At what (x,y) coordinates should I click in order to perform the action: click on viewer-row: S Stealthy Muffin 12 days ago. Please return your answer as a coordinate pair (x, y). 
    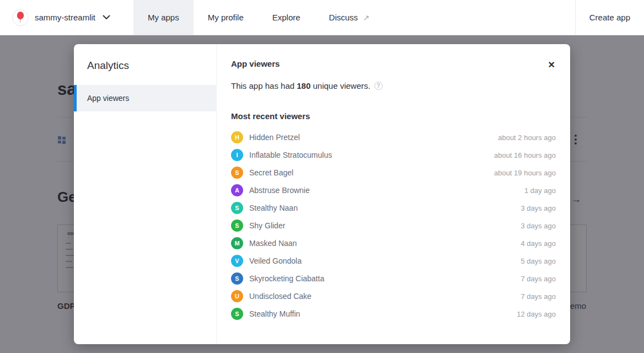
    Looking at the image, I should click on (394, 314).